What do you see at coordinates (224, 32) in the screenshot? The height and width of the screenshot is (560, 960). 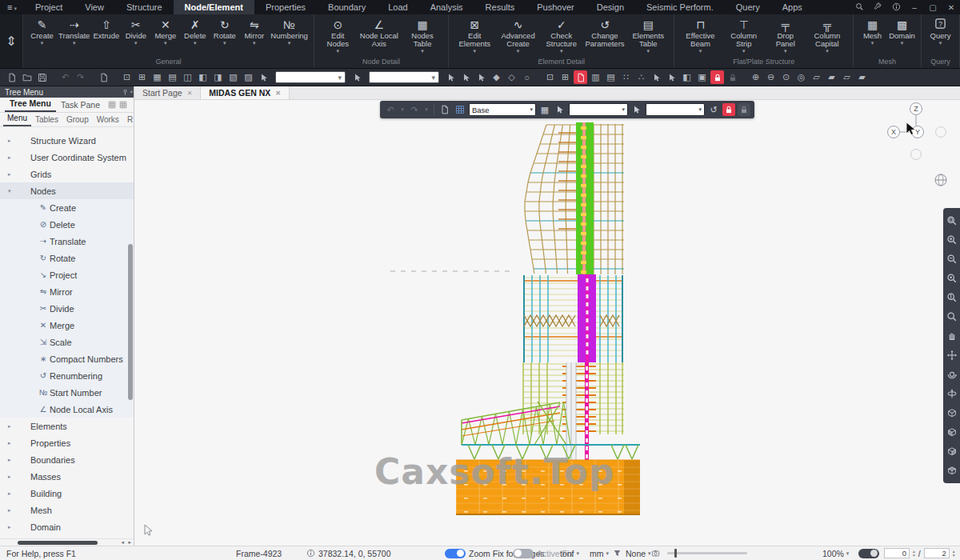 I see `rotate-button: ↻Rotate▾` at bounding box center [224, 32].